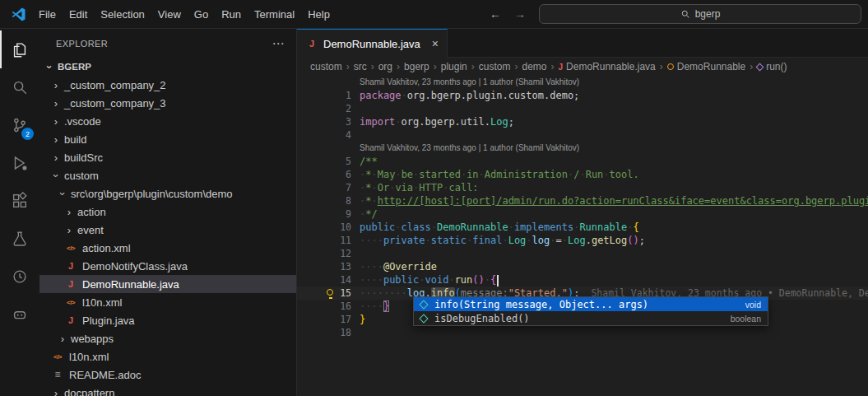 The width and height of the screenshot is (868, 396). What do you see at coordinates (328, 306) in the screenshot?
I see `gutter: 16` at bounding box center [328, 306].